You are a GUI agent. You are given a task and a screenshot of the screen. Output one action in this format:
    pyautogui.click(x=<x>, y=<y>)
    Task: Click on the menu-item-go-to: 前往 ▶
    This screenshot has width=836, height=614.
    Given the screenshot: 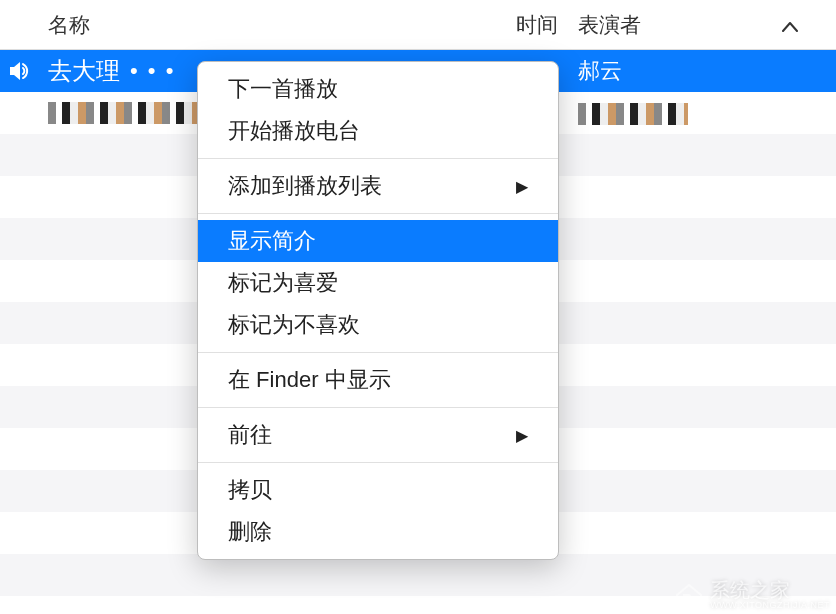 What is the action you would take?
    pyautogui.click(x=378, y=435)
    